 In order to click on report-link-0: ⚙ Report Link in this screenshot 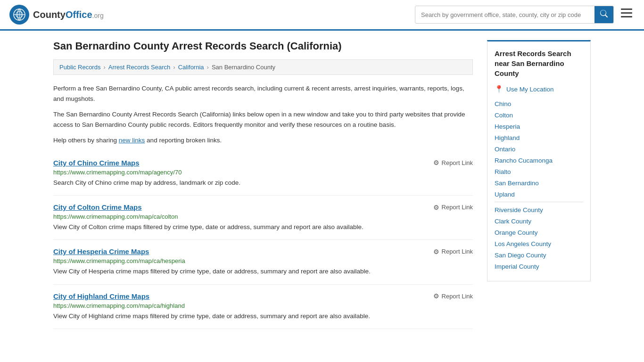, I will do `click(453, 163)`.